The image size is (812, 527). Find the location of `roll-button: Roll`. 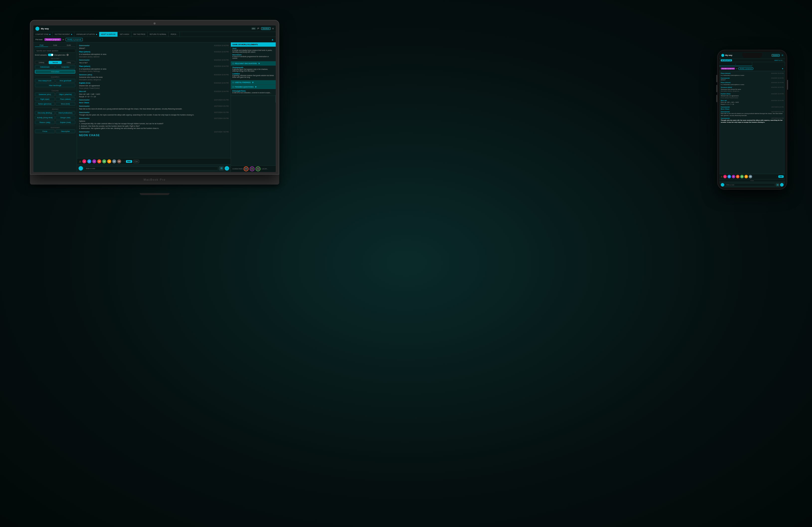

roll-button: Roll is located at coordinates (129, 161).